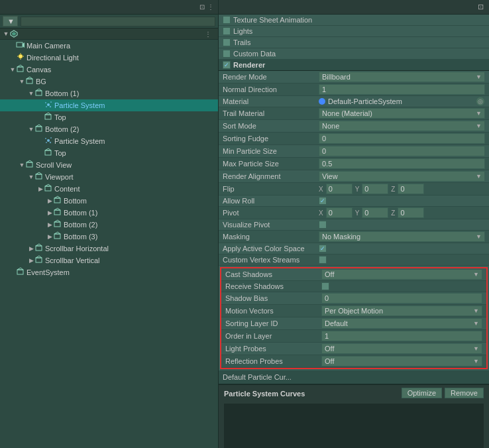 This screenshot has width=489, height=448. I want to click on text-field-p5: 0, so click(402, 139).